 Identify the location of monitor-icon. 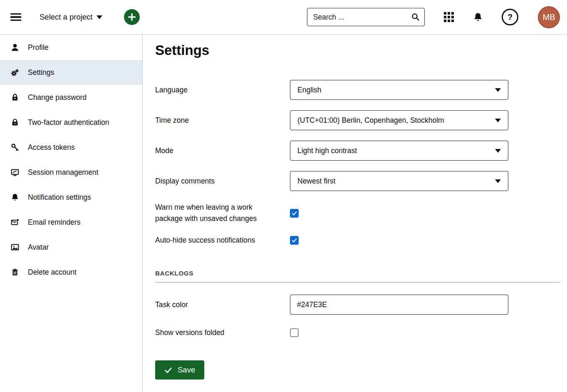
(15, 172).